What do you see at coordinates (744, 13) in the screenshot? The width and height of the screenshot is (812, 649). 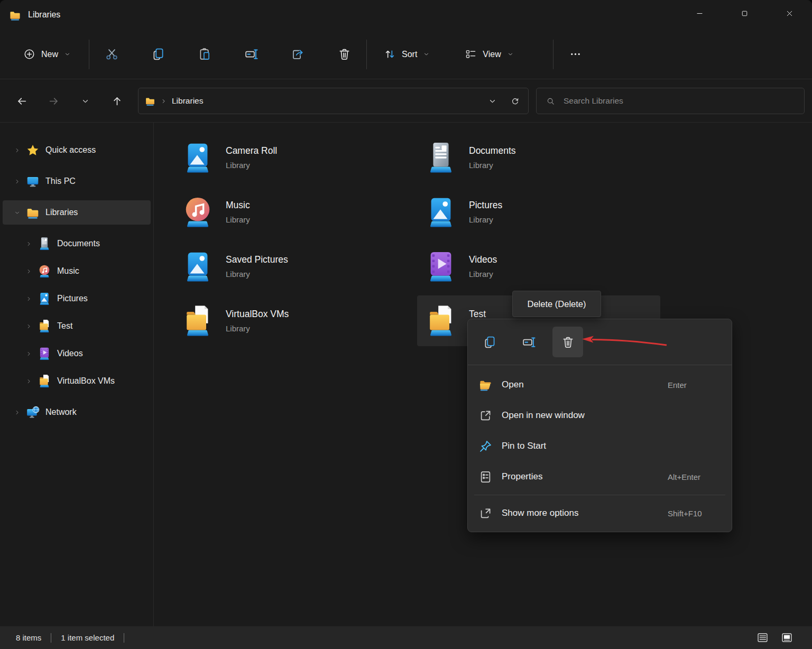 I see `window-controls` at bounding box center [744, 13].